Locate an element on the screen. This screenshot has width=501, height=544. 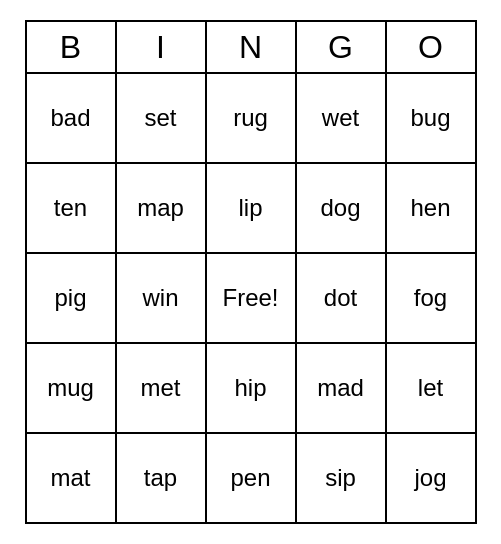
bingo-cell-3-1: met is located at coordinates (162, 389).